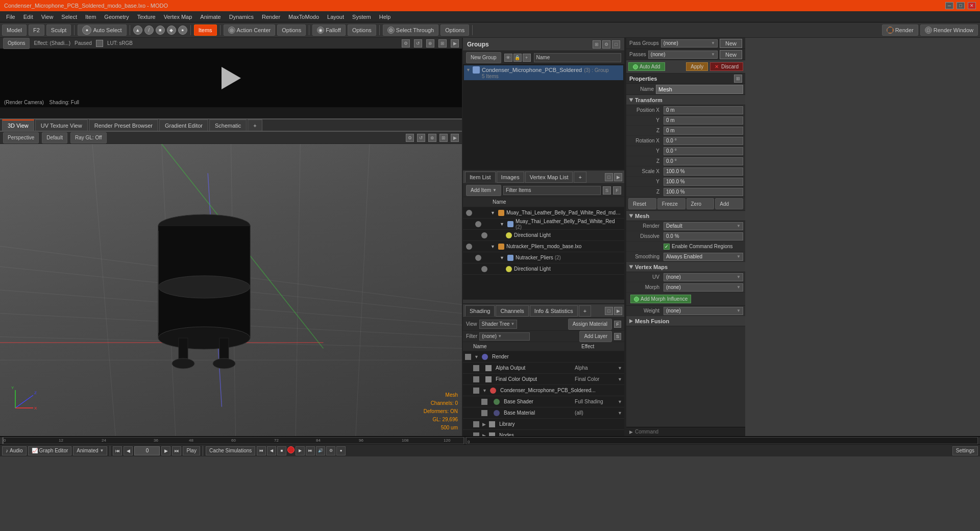 This screenshot has height=531, width=980. Describe the element at coordinates (544, 402) in the screenshot. I see `shader-row-base-shader: Base Shader Full Shading ▼` at that location.